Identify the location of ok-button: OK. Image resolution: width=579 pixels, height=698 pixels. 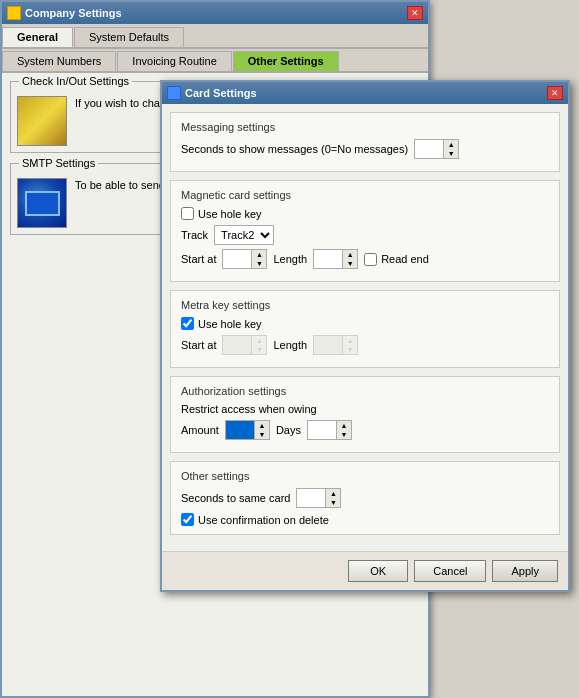
(378, 571).